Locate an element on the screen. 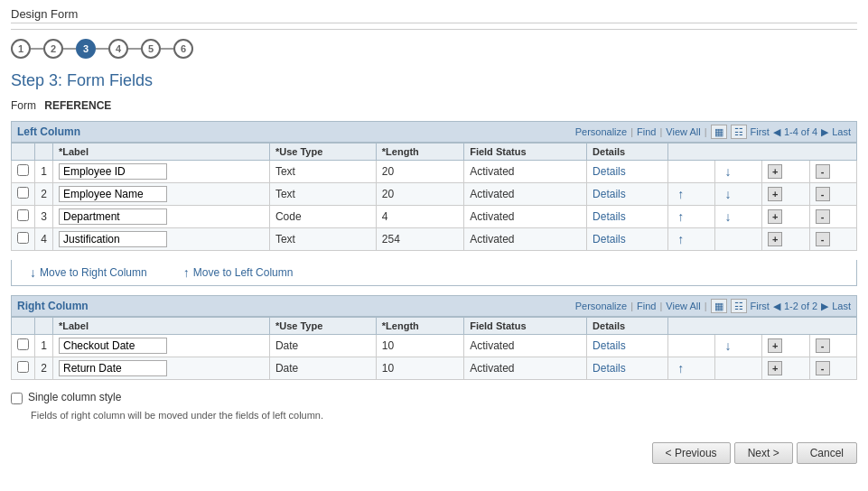 This screenshot has height=491, width=868. step-2: 2 is located at coordinates (53, 49).